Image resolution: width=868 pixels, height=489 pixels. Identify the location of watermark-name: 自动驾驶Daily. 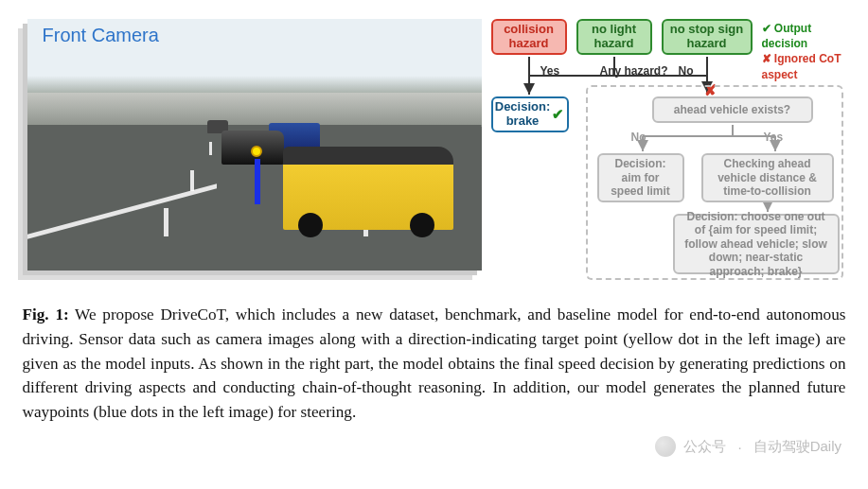
(797, 446).